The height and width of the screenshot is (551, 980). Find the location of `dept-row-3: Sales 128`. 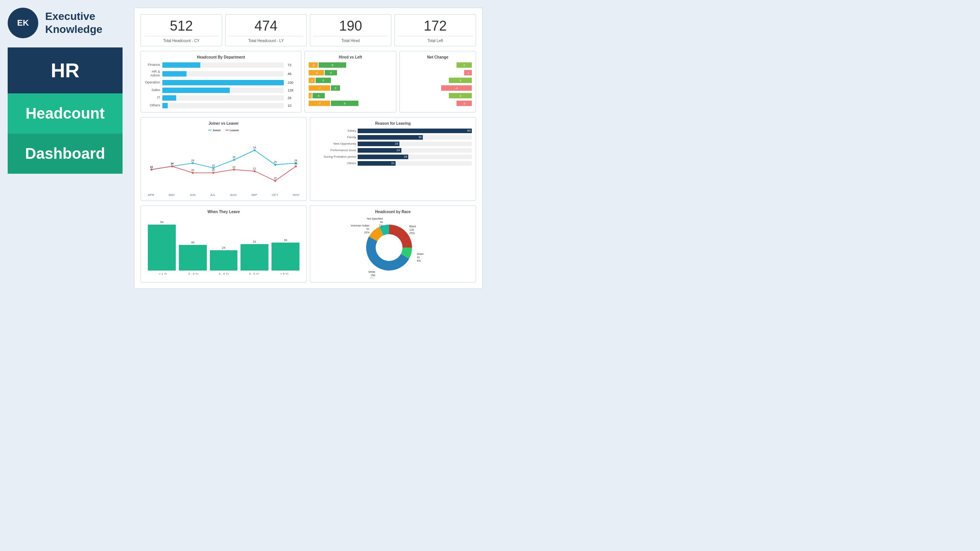

dept-row-3: Sales 128 is located at coordinates (221, 90).